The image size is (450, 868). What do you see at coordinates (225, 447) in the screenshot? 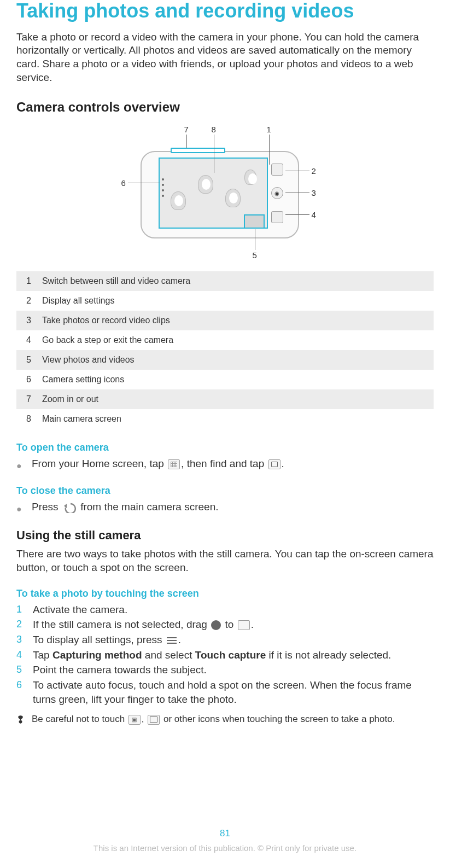
I see `open-camera-heading: To open the camera` at bounding box center [225, 447].